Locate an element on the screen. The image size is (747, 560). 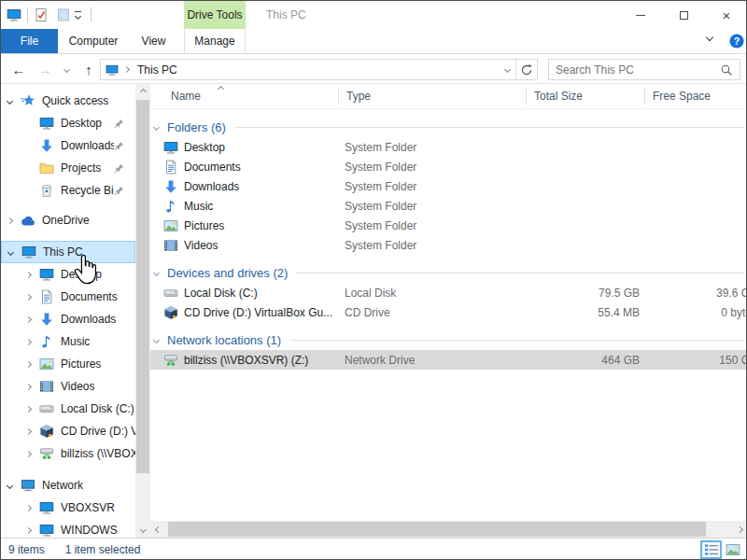
address-bar: This PC is located at coordinates (319, 69).